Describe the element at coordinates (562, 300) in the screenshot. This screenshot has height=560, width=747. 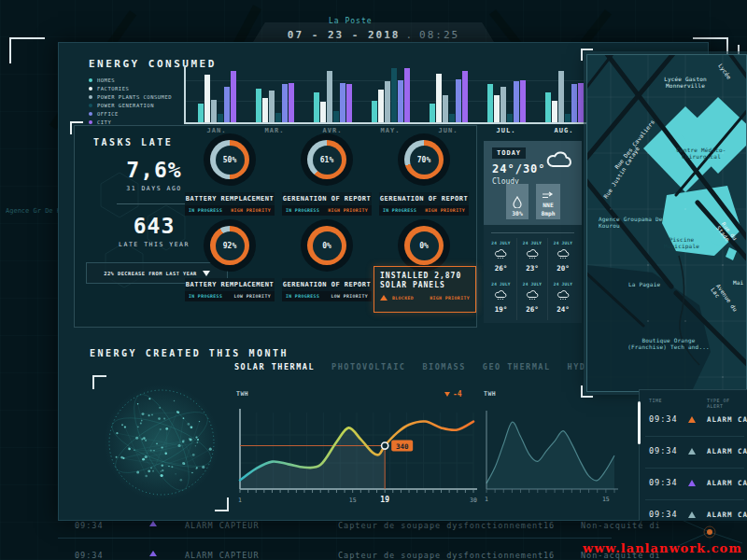
I see `forecast-cell: 24 JULY24°` at that location.